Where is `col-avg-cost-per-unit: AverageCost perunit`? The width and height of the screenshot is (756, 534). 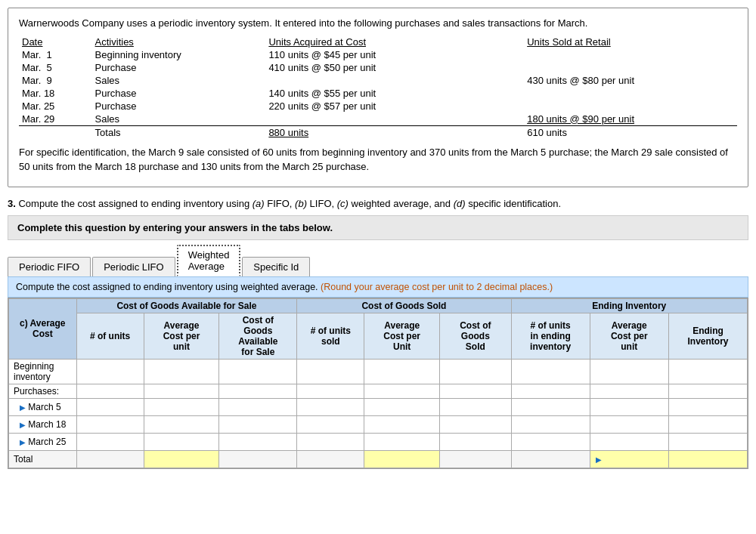 col-avg-cost-per-unit: AverageCost perunit is located at coordinates (181, 335).